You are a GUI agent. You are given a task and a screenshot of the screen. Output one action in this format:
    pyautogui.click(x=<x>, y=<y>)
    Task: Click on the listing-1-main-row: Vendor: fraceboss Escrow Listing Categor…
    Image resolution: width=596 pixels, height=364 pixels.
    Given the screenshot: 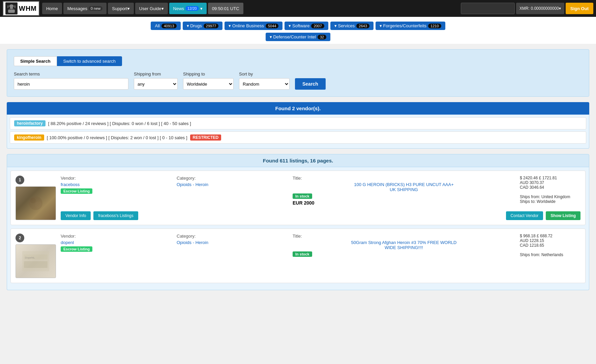 What is the action you would take?
    pyautogui.click(x=321, y=192)
    